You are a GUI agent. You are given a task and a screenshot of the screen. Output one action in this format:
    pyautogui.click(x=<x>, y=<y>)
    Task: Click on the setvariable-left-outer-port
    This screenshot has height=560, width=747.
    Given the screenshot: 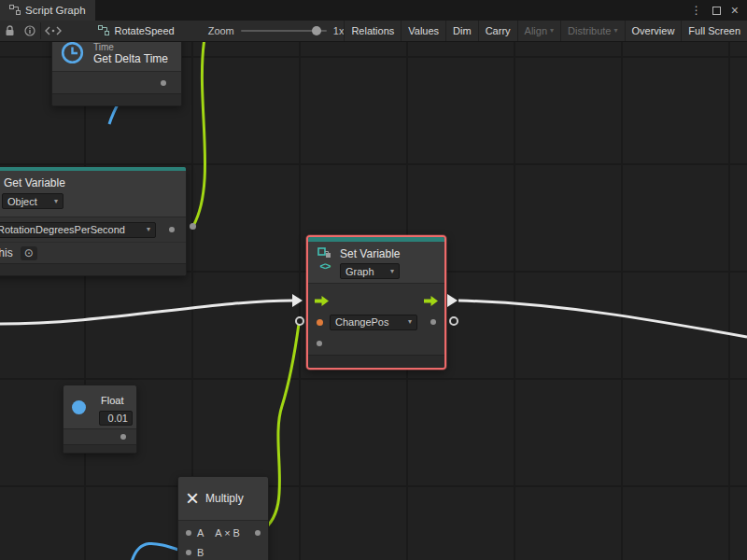 What is the action you would take?
    pyautogui.click(x=300, y=321)
    